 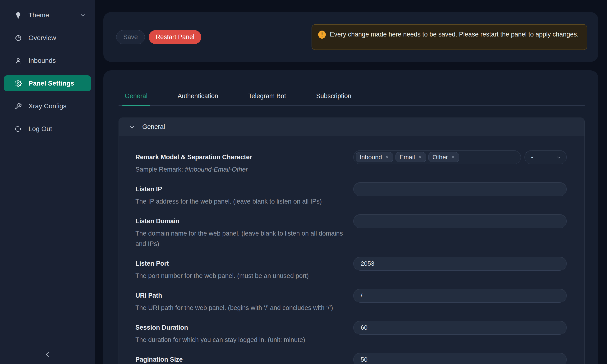 I want to click on form-row-remark-model: Remark Model & Separation Character Samp…, so click(x=351, y=162).